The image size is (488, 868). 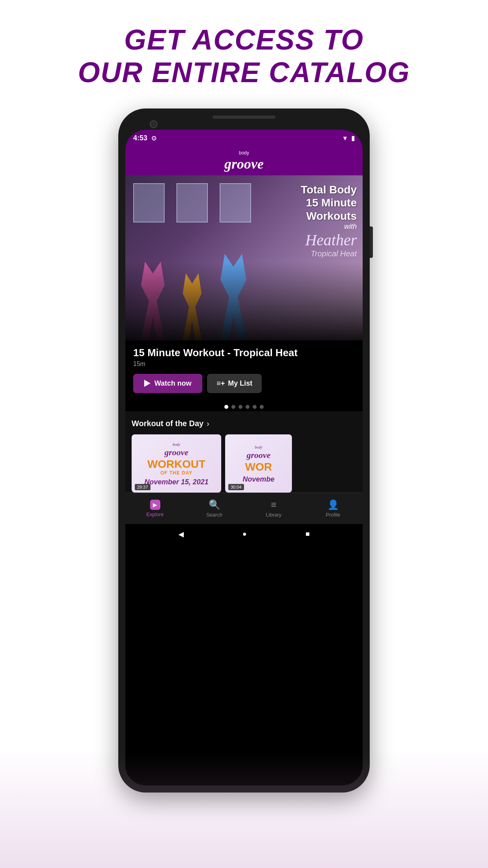 I want to click on play-icon, so click(x=147, y=383).